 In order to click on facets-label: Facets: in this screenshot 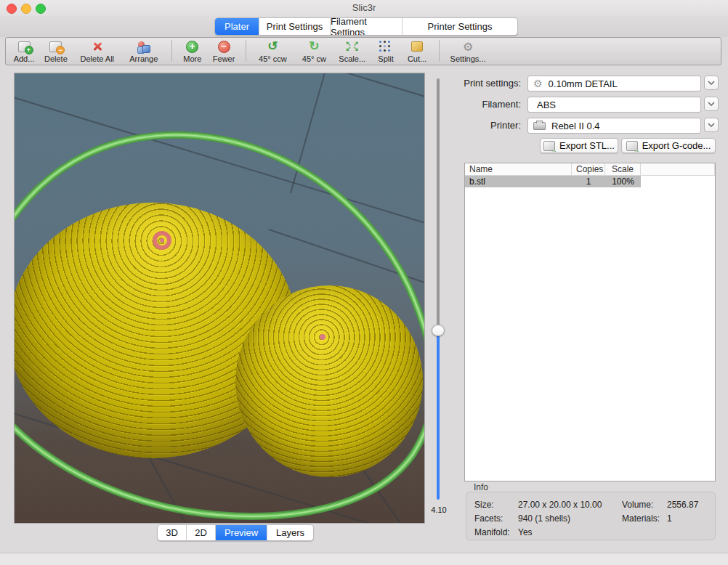, I will do `click(496, 519)`.